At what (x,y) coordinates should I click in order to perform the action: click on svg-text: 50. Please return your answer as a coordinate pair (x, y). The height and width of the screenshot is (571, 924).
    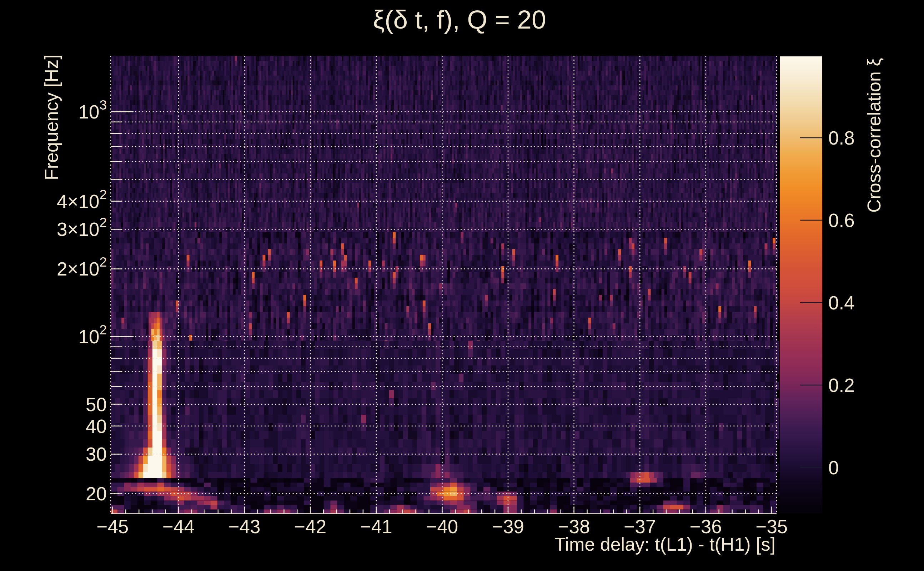
    Looking at the image, I should click on (96, 404).